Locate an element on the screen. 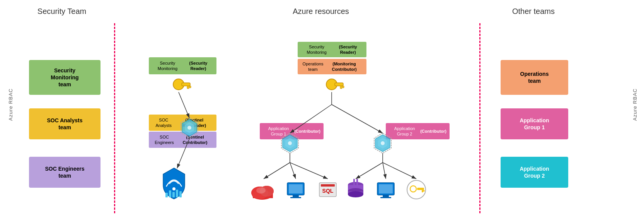  soc-analysts-team-box: SOC Analyststeam is located at coordinates (65, 124).